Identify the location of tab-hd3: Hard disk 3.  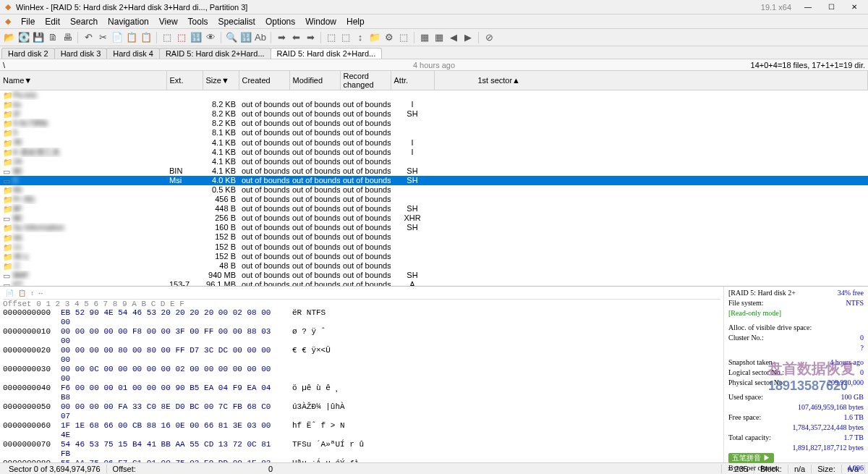
(81, 54).